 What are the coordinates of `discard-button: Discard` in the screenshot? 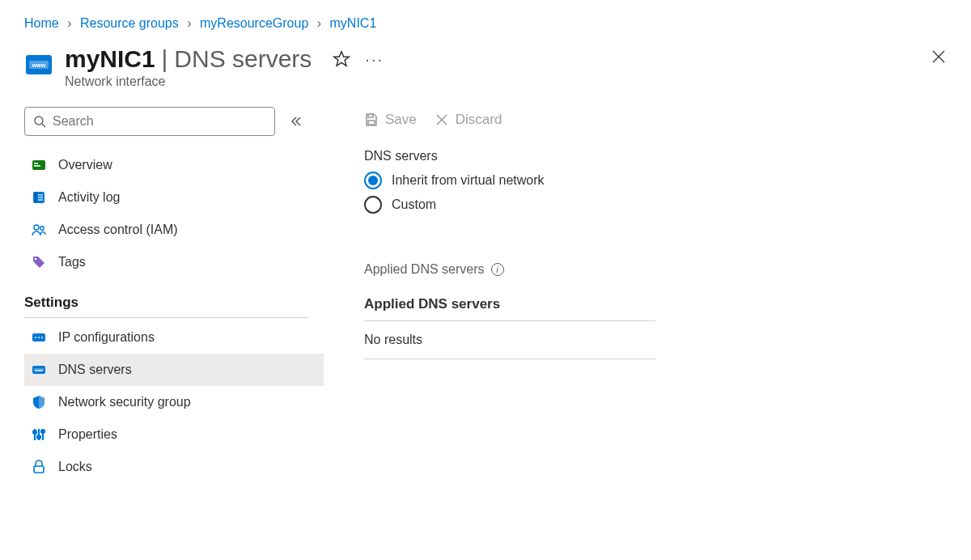 It's located at (469, 120).